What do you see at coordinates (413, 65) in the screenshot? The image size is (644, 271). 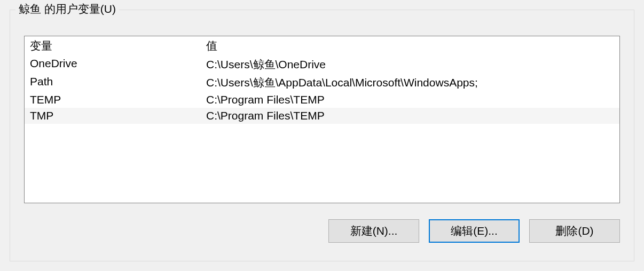 I see `cell-value: C:\Users\鲸鱼\OneDrive` at bounding box center [413, 65].